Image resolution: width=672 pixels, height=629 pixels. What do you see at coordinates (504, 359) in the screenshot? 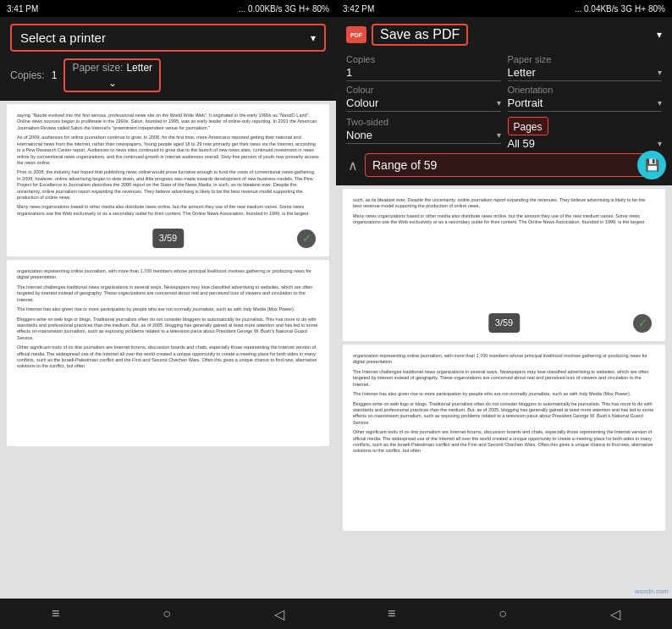
I see `doc-para-r-3: organization representing online journal…` at bounding box center [504, 359].